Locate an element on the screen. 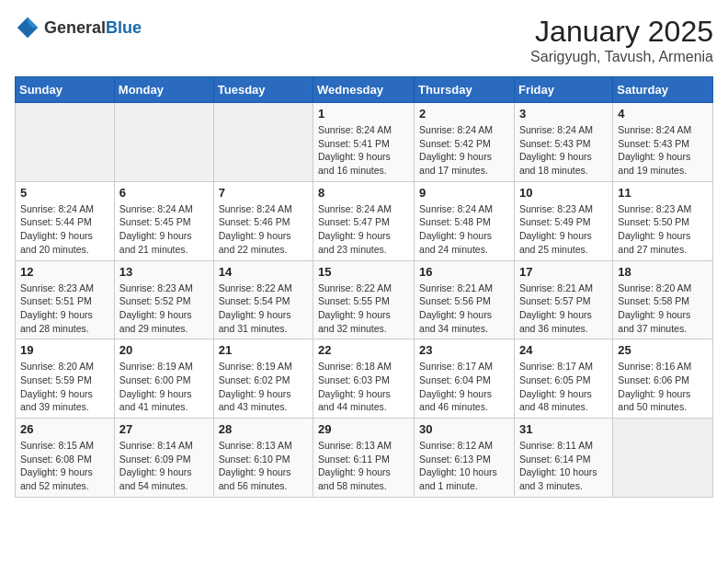  calendar-cell: 16Sunrise: 8:21 AM Sunset: 5:56 PM Dayli… is located at coordinates (465, 300).